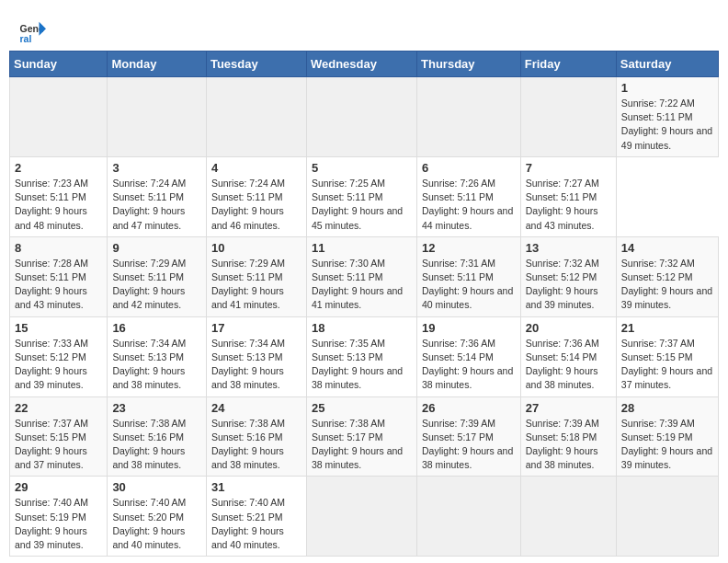 This screenshot has width=728, height=563. What do you see at coordinates (667, 408) in the screenshot?
I see `day-number: 28` at bounding box center [667, 408].